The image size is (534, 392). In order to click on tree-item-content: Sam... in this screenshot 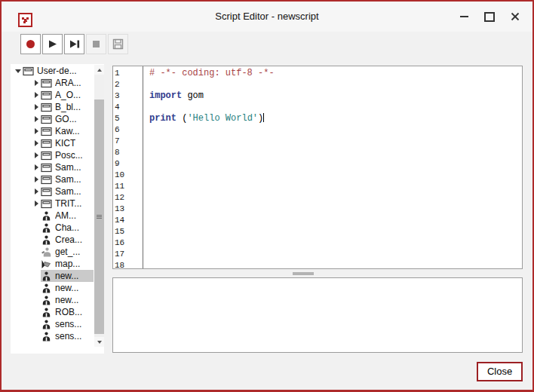, I will do `click(67, 179)`.